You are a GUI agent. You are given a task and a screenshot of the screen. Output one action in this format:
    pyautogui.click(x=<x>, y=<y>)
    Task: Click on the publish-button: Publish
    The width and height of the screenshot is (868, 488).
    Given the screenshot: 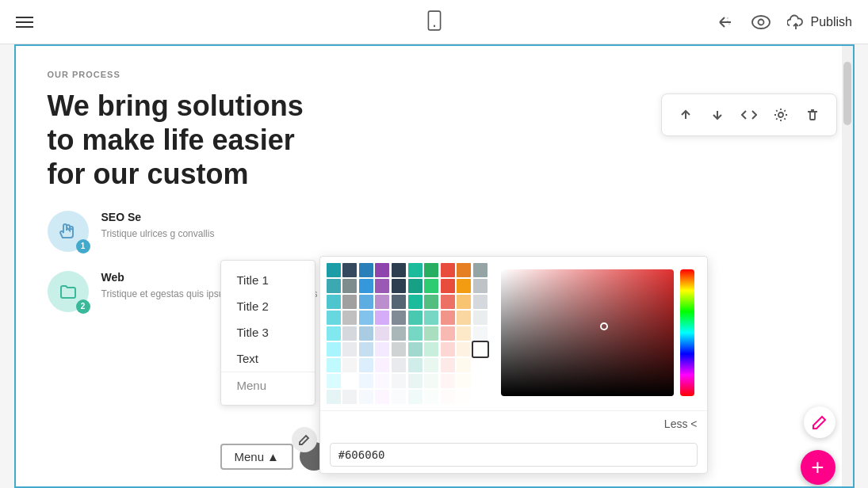 What is the action you would take?
    pyautogui.click(x=820, y=22)
    